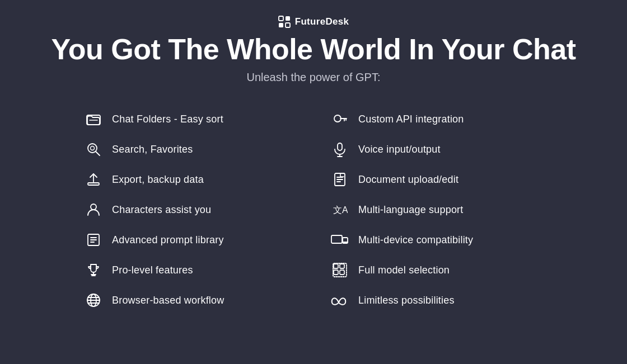 The width and height of the screenshot is (627, 364). Describe the element at coordinates (190, 119) in the screenshot. I see `feature-chat-folders: Chat Folders - Easy sort` at that location.